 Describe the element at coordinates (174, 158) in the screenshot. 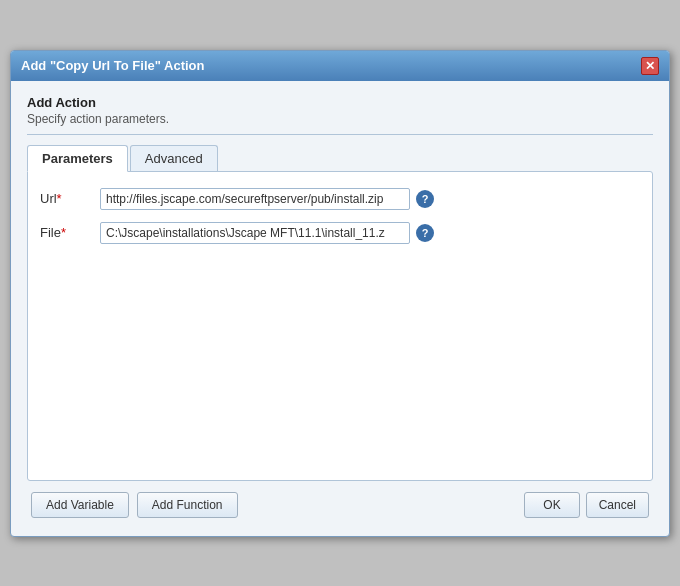

I see `tab-advanced: Advanced` at that location.